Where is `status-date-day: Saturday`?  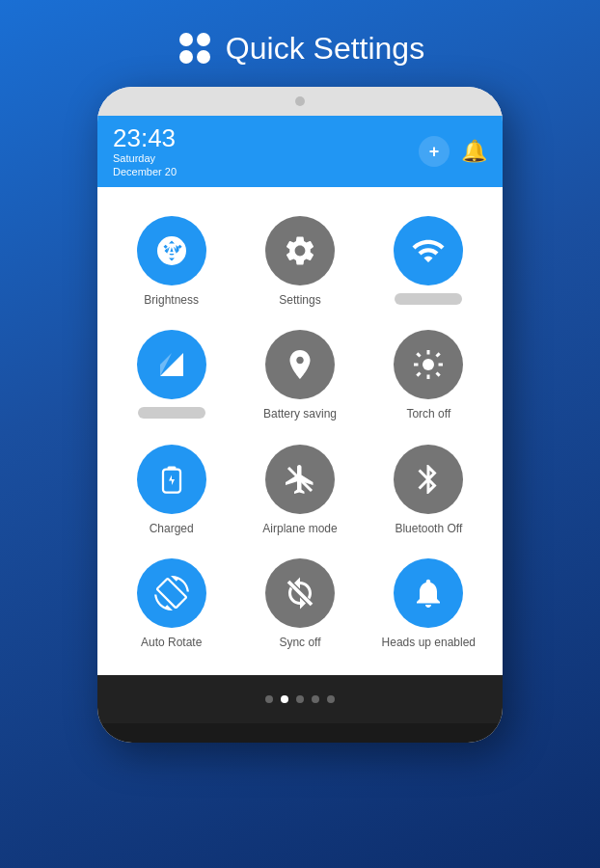
status-date-day: Saturday is located at coordinates (145, 158).